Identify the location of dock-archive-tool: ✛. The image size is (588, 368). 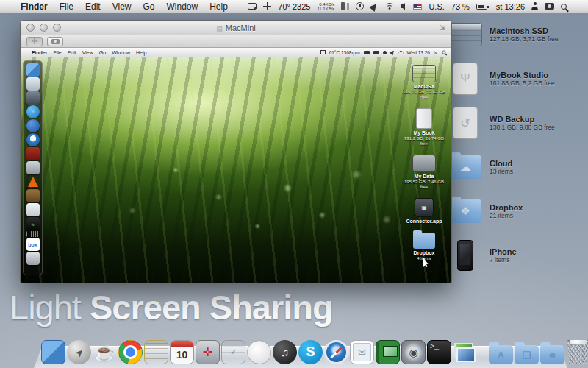
(207, 352).